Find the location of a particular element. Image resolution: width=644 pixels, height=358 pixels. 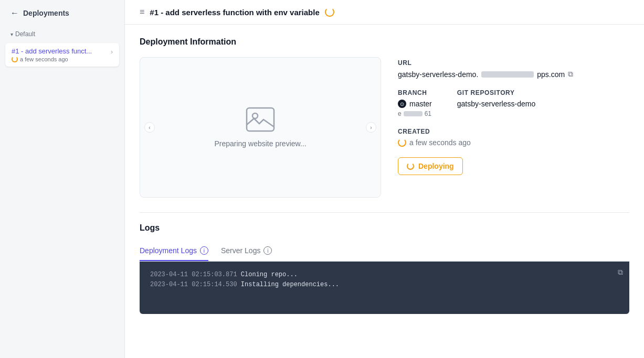

url-redacted is located at coordinates (508, 74).